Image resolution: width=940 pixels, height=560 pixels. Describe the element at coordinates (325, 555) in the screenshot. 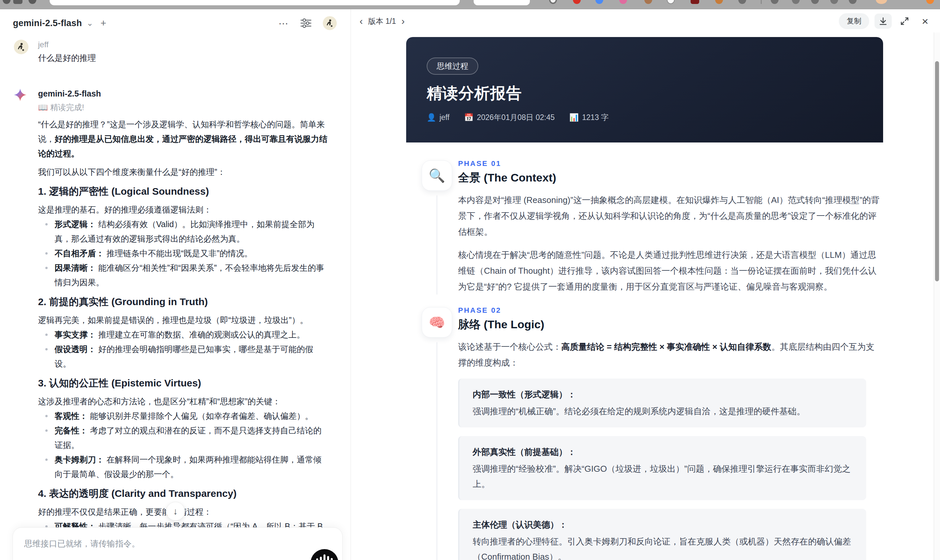

I see `voice-input-button` at that location.